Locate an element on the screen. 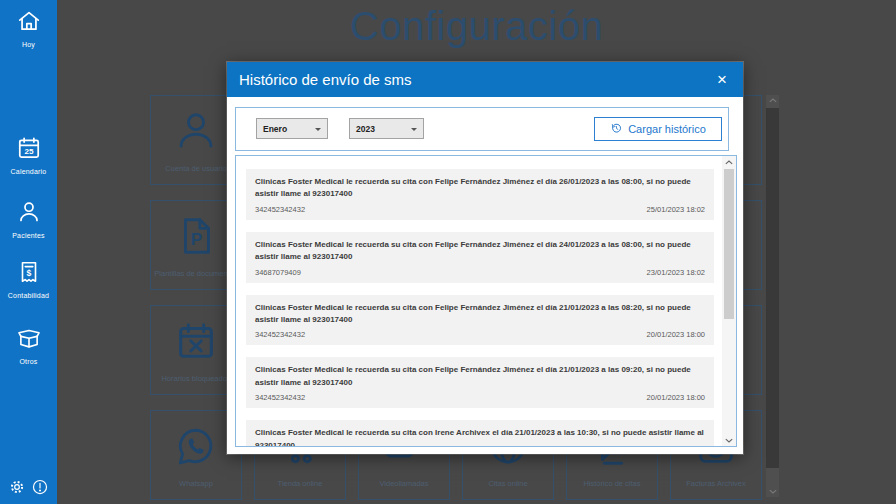 This screenshot has height=504, width=896. sidebar-item-contabilidad: $ Contabilidad is located at coordinates (28, 279).